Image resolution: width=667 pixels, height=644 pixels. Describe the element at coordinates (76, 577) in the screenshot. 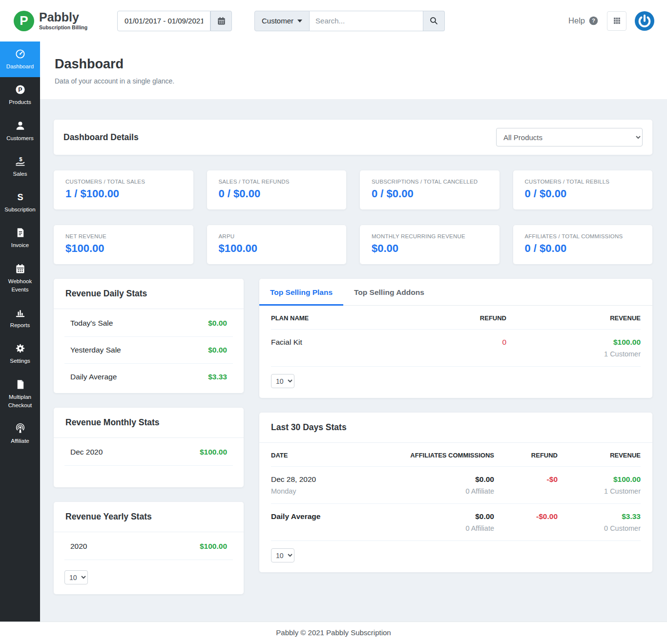

I see `yearly-page-size-select: 10` at that location.